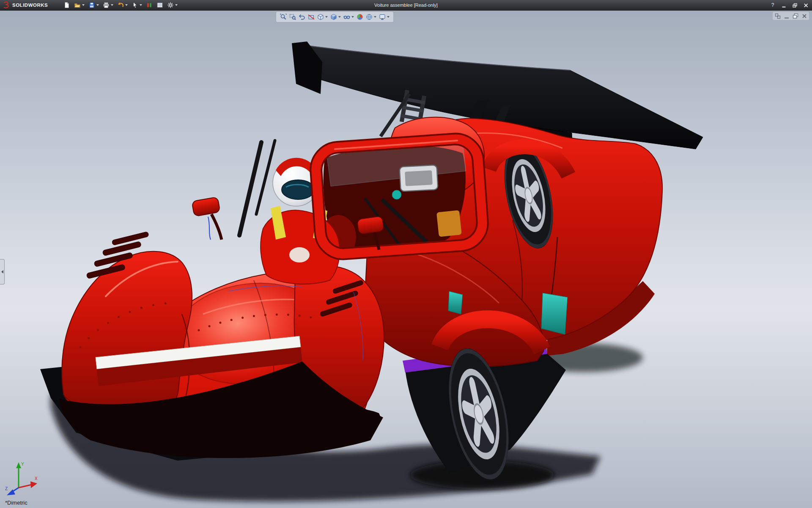 This screenshot has height=508, width=812. I want to click on tile-windows-button, so click(777, 16).